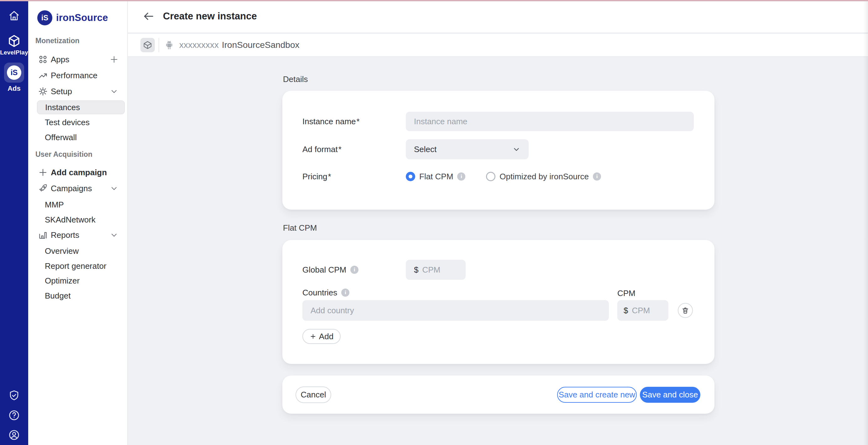 Image resolution: width=868 pixels, height=445 pixels. What do you see at coordinates (14, 15) in the screenshot?
I see `home-icon` at bounding box center [14, 15].